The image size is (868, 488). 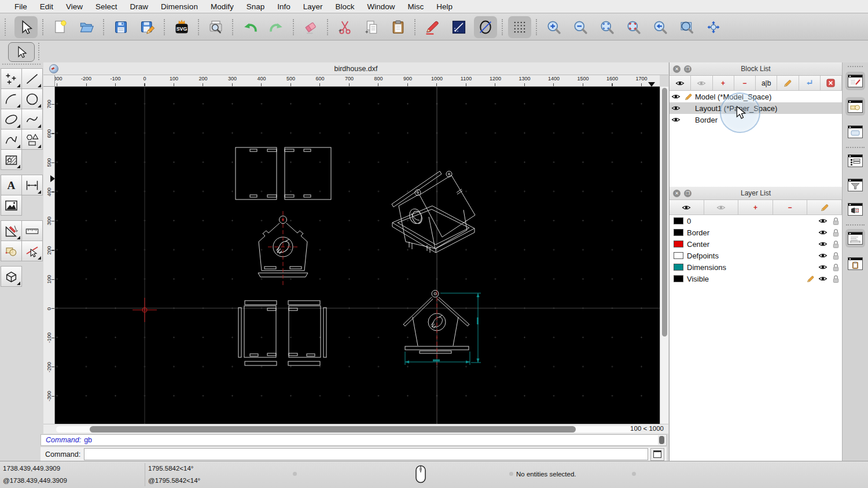 I want to click on grid-toggle, so click(x=520, y=27).